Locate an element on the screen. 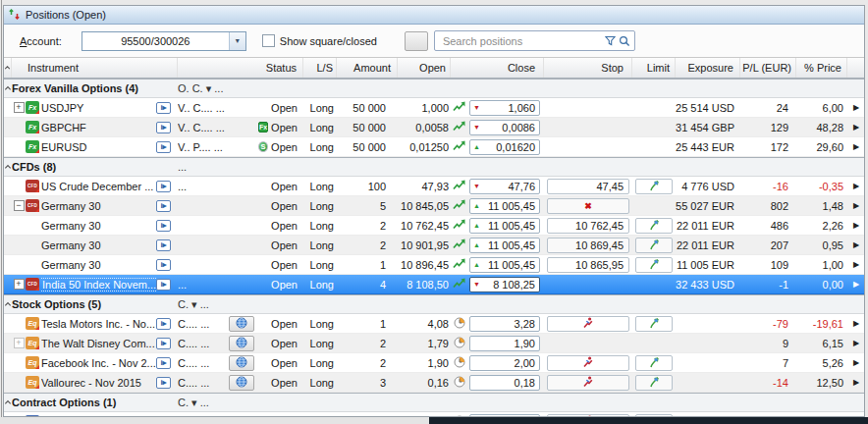 Image resolution: width=868 pixels, height=424 pixels. group-row: Stock Options (5)C. ▾ ... is located at coordinates (434, 304).